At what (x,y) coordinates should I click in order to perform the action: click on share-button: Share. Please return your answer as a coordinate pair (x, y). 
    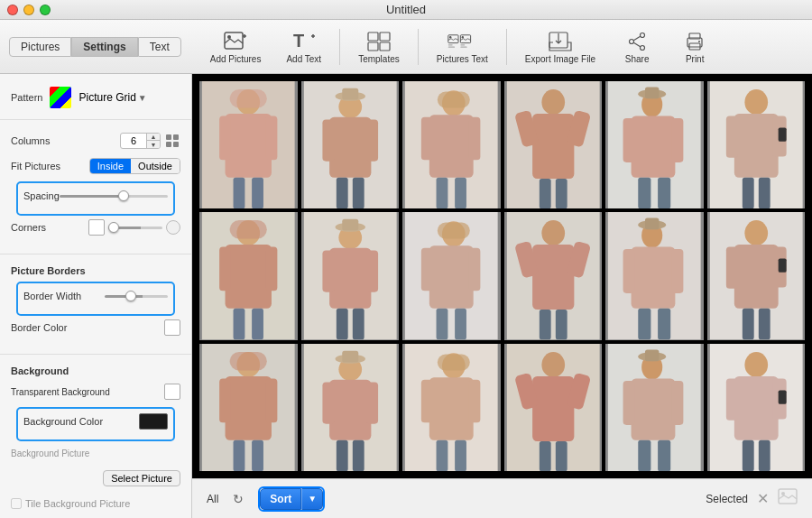
    Looking at the image, I should click on (637, 47).